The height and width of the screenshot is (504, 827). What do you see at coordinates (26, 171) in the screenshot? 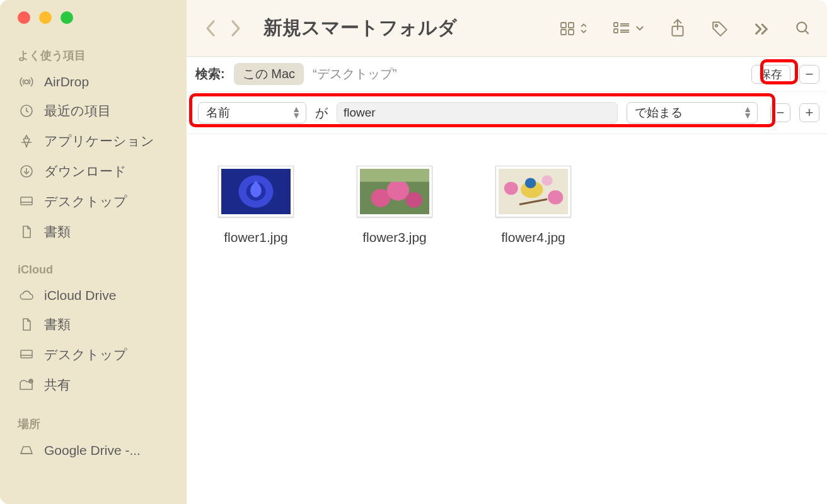
I see `download-icon` at bounding box center [26, 171].